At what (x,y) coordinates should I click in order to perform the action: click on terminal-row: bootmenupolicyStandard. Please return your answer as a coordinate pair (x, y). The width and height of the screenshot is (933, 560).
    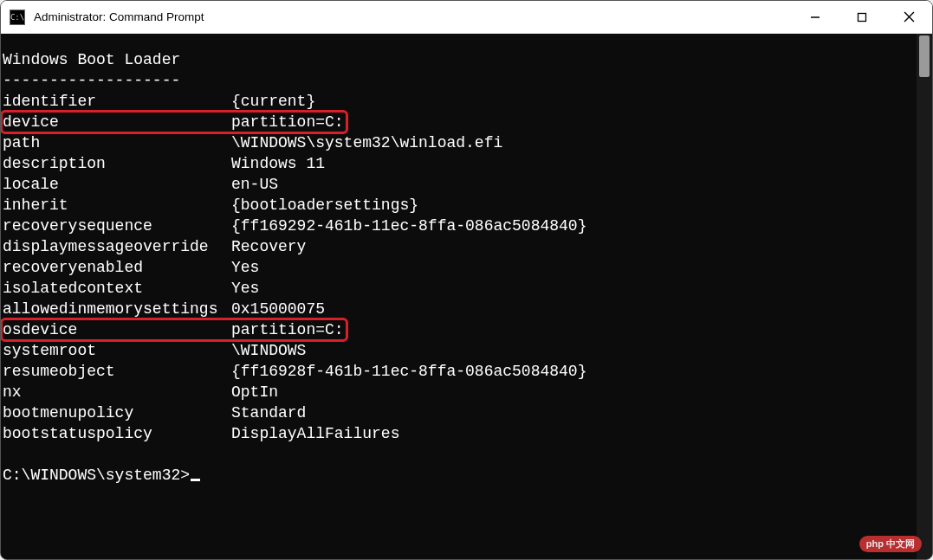
    Looking at the image, I should click on (459, 413).